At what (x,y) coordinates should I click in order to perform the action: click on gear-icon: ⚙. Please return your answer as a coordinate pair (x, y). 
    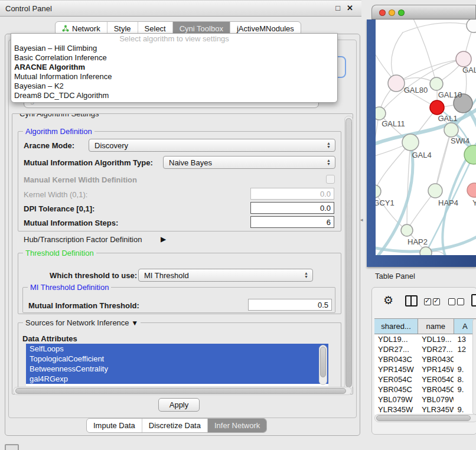
    Looking at the image, I should click on (389, 300).